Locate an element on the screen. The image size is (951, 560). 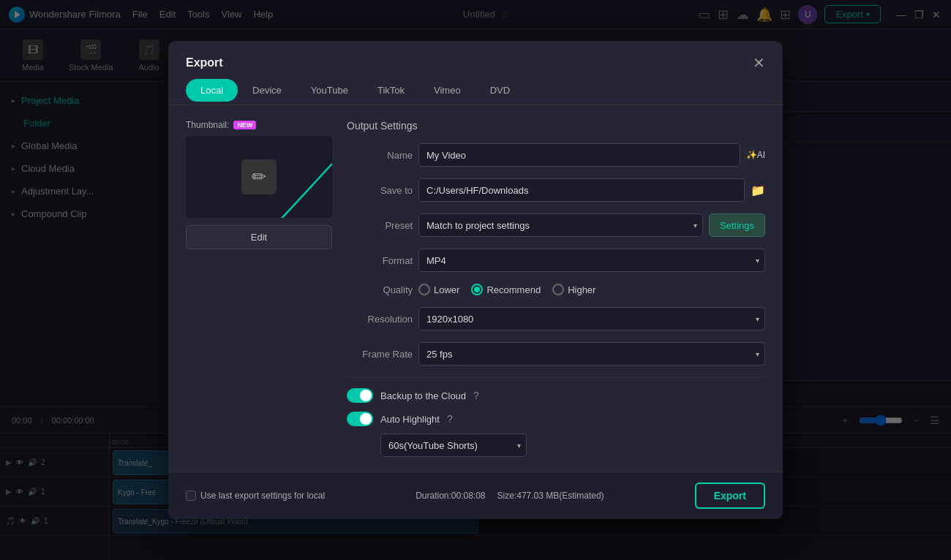
settings-button: Settings is located at coordinates (737, 225).